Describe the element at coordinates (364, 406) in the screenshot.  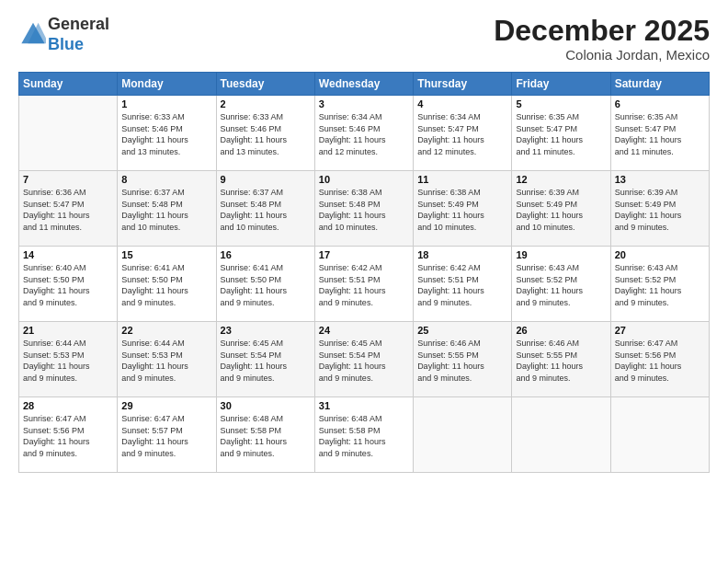
I see `day-number: 31` at that location.